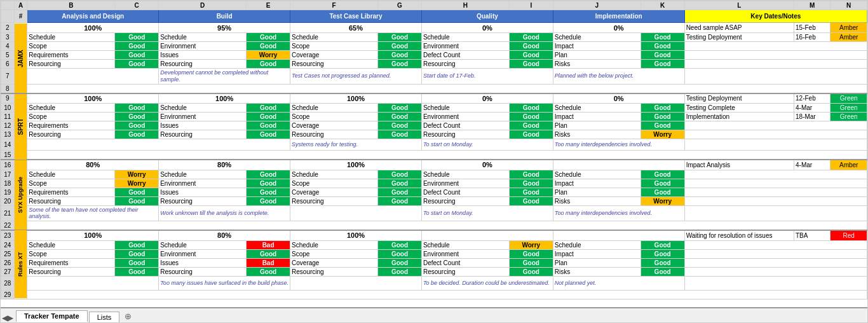 The image size is (868, 323). Describe the element at coordinates (128, 317) in the screenshot. I see `tab-add-button: ⊕` at that location.